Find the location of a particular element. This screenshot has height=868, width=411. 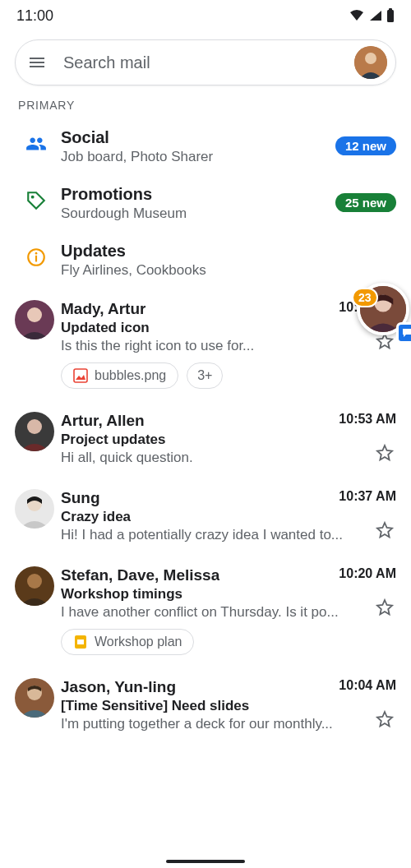

email-snippet: I'm putting together a deck for our mont… is located at coordinates (229, 724).